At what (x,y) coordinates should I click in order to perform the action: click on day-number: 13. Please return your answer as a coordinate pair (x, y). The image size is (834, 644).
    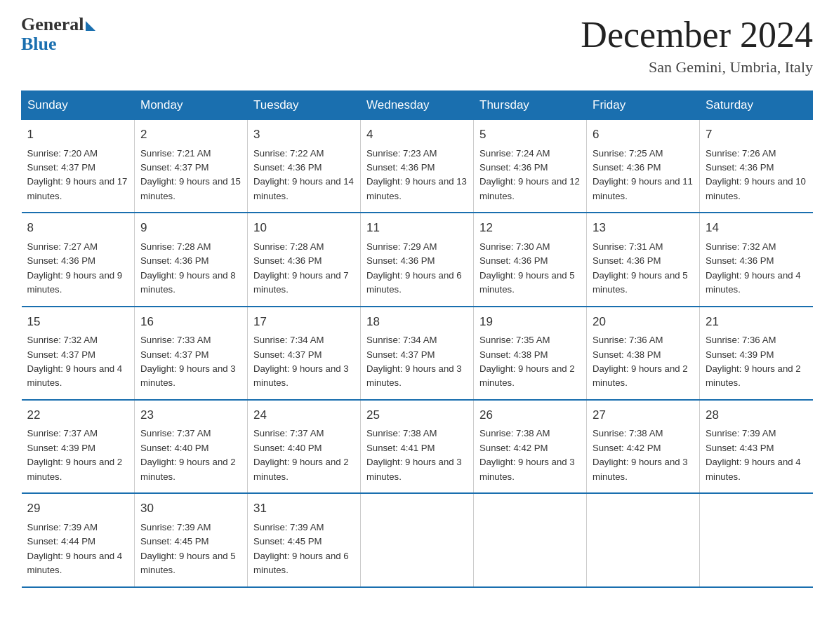
    Looking at the image, I should click on (643, 228).